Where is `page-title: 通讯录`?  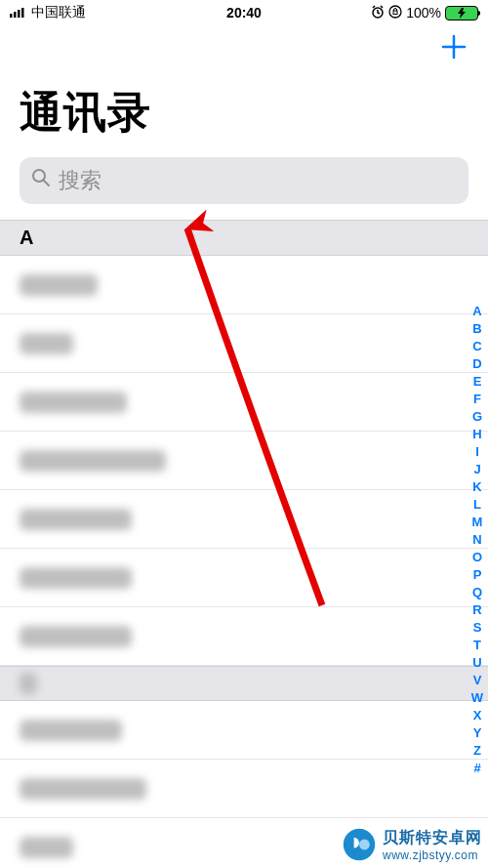
page-title: 通讯录 is located at coordinates (244, 115).